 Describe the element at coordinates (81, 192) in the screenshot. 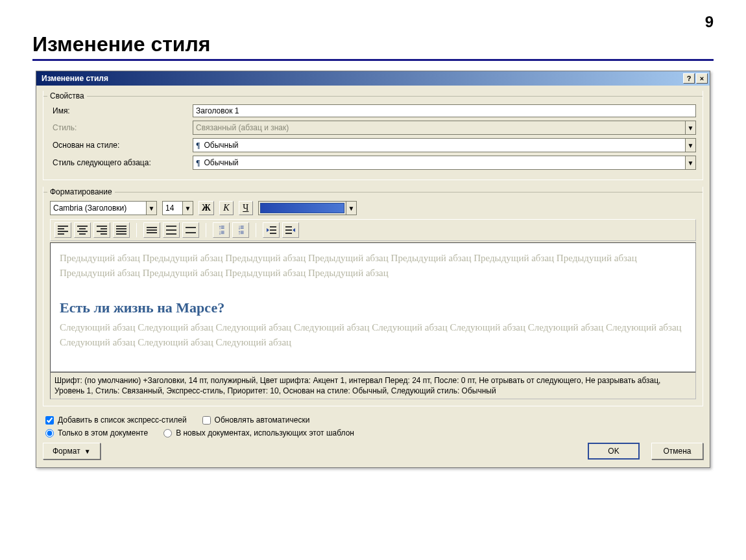

I see `formatting-legend: Форматирование` at that location.